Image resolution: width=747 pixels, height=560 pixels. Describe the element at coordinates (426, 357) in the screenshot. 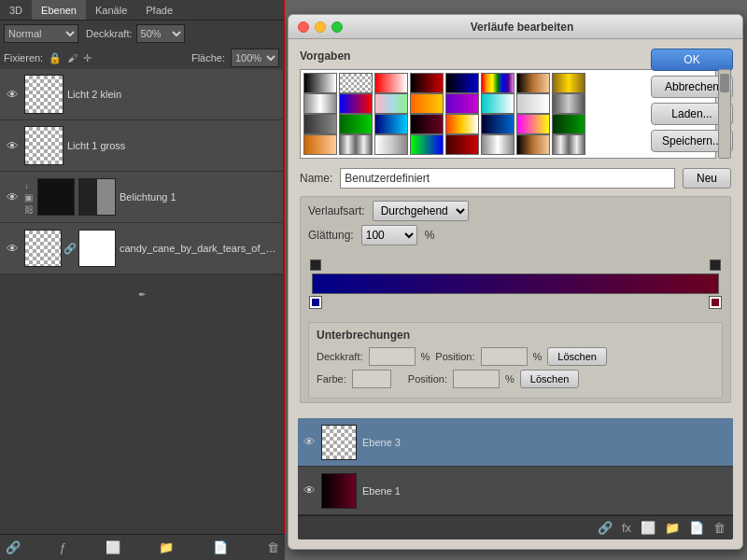

I see `deckkraft-percent: %` at that location.